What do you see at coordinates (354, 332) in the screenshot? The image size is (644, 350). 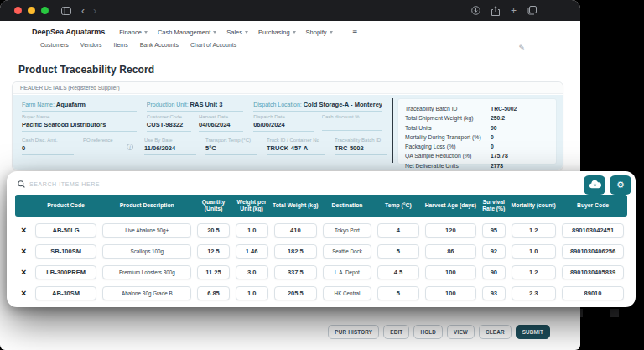 I see `pur-history-button: PUR HISTORY` at bounding box center [354, 332].